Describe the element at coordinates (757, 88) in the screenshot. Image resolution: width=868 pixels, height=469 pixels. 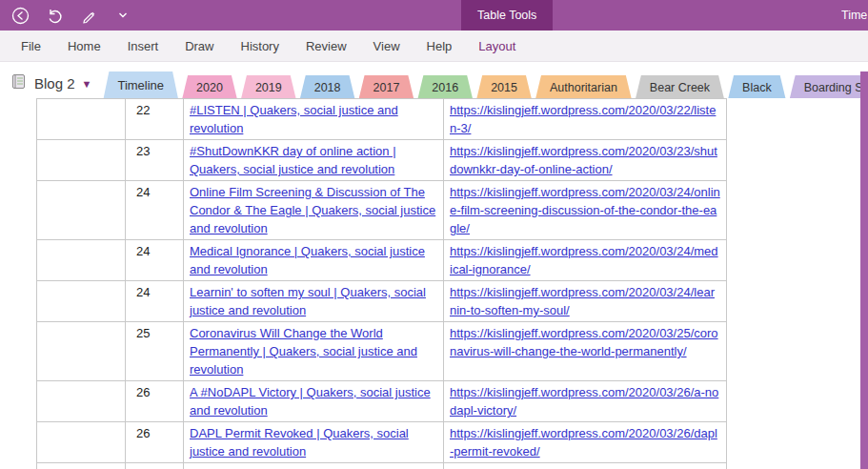
I see `section-tab-black: Black` at that location.